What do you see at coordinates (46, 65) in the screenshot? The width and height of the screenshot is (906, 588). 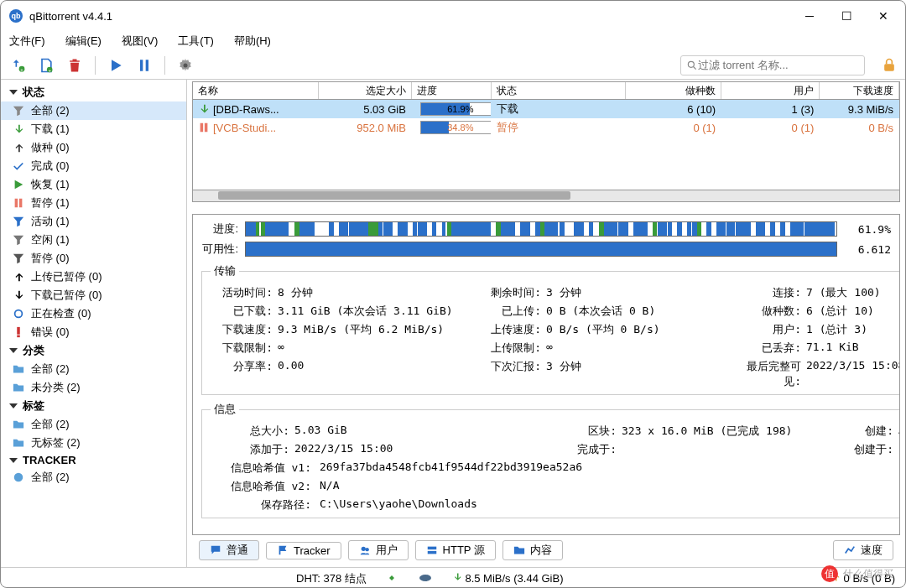 I see `add-file-icon: +` at bounding box center [46, 65].